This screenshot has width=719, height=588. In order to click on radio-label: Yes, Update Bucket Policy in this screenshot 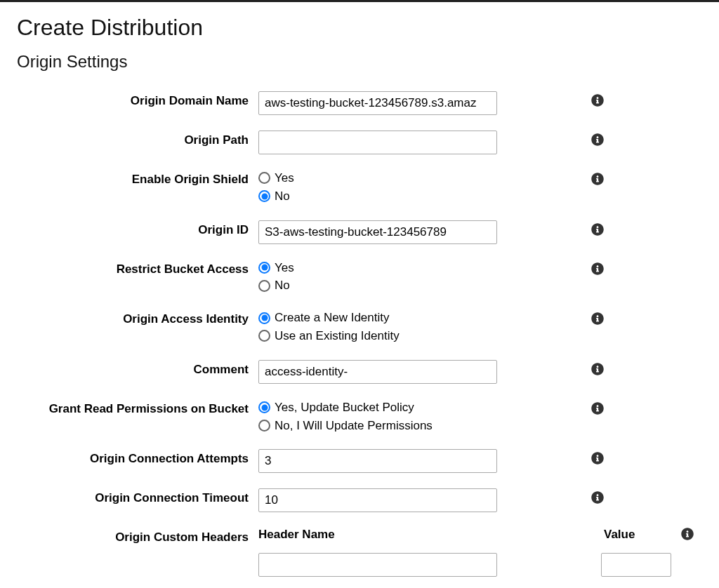, I will do `click(344, 408)`.